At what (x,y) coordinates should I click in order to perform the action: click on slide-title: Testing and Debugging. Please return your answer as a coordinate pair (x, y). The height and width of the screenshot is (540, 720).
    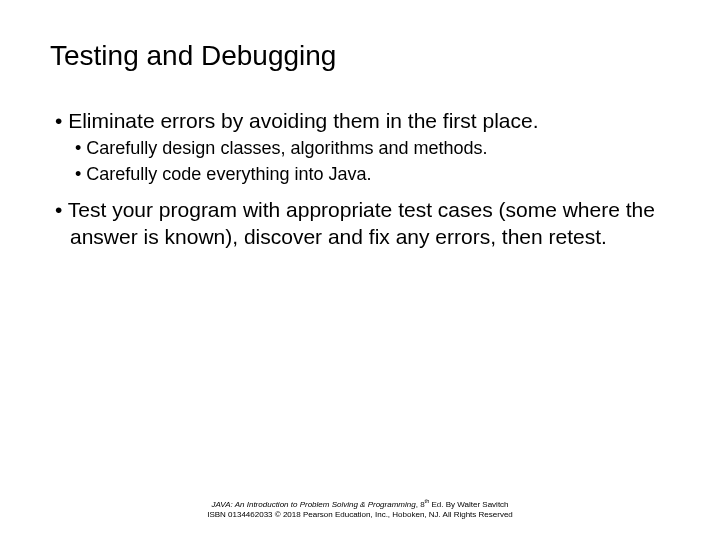
    Looking at the image, I should click on (360, 56).